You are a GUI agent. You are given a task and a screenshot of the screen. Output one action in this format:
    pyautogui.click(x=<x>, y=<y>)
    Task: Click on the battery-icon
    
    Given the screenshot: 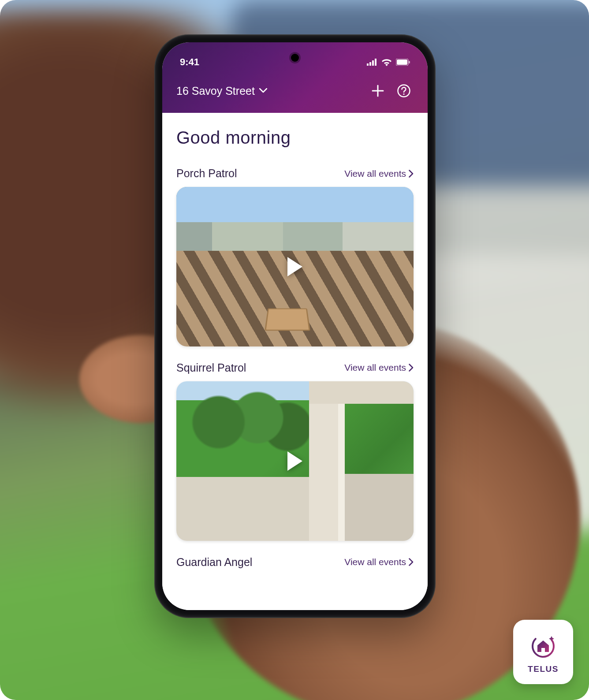 What is the action you would take?
    pyautogui.click(x=403, y=62)
    